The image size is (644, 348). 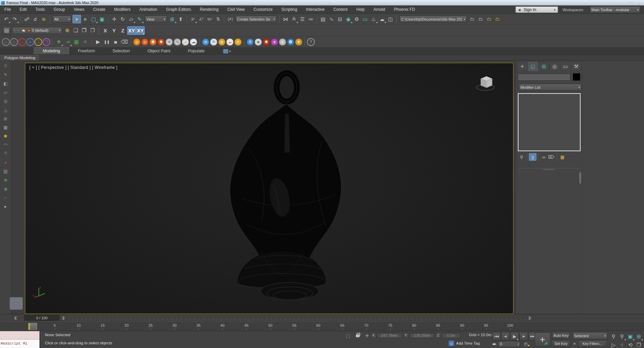 What do you see at coordinates (23, 9) in the screenshot?
I see `menu-edit: Edit` at bounding box center [23, 9].